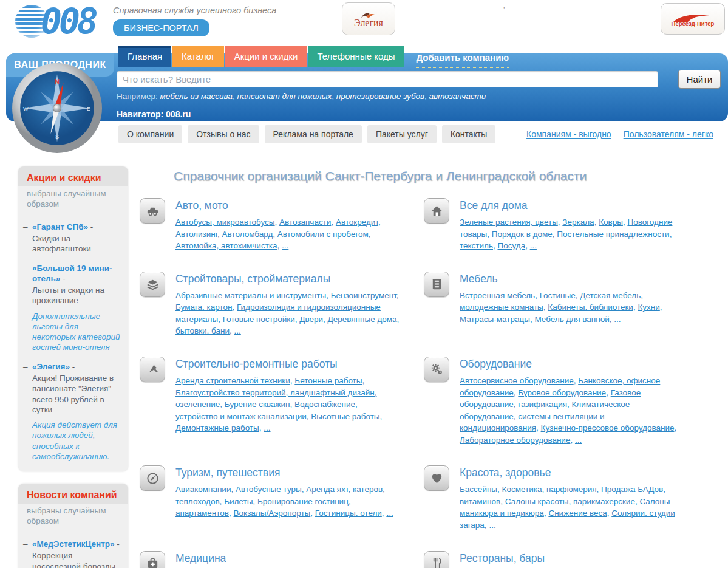 The image size is (728, 568). Describe the element at coordinates (26, 109) in the screenshot. I see `svg-text: W` at that location.